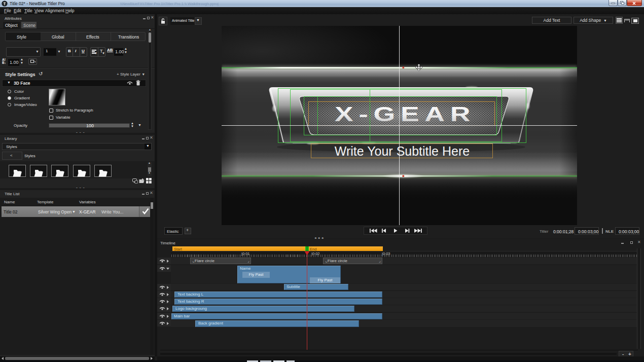 This screenshot has height=362, width=644. Describe the element at coordinates (405, 114) in the screenshot. I see `svg-text: X-GEAR` at that location.